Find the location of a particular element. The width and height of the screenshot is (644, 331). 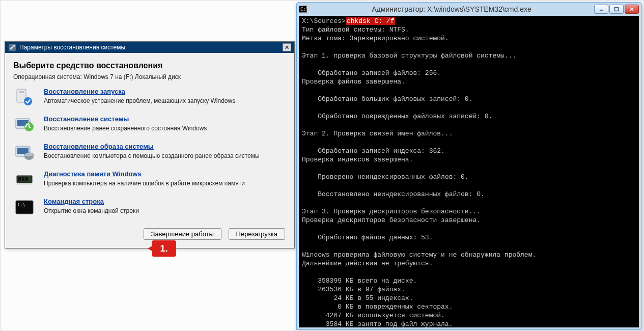

os-line: Операционная система: Windows 7 на (F:) … is located at coordinates (150, 77).